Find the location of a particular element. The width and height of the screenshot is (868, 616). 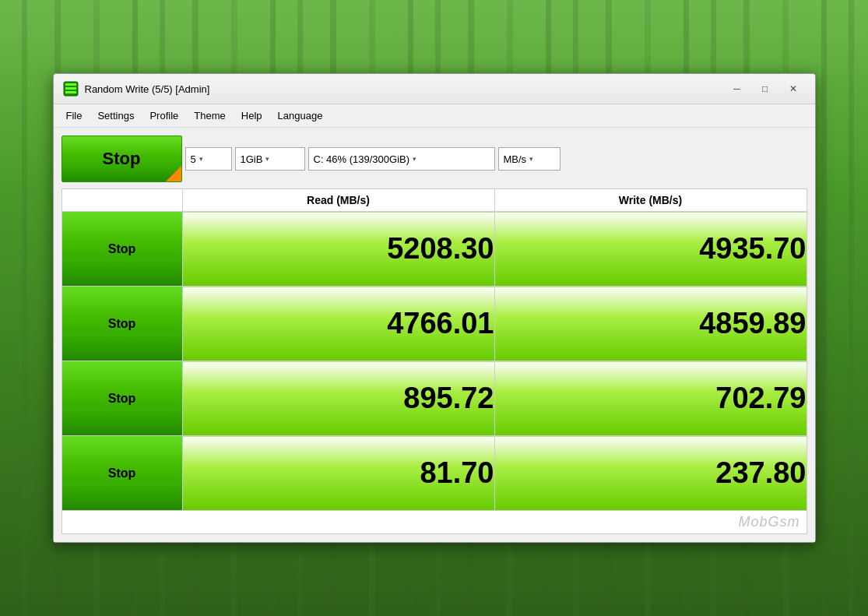

watermark: MobGsm is located at coordinates (769, 522).